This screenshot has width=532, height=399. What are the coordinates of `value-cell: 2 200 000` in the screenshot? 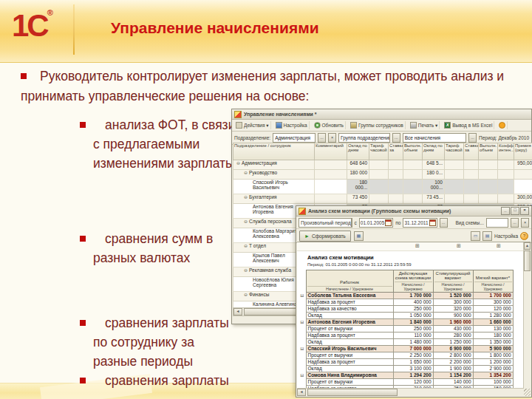 It's located at (453, 362).